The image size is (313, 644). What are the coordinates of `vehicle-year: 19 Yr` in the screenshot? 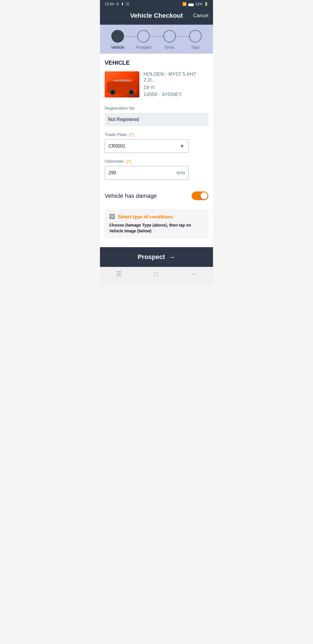 It's located at (176, 88).